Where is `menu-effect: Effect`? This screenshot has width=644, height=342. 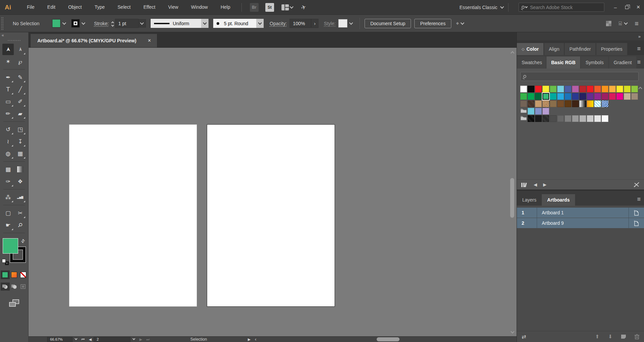
menu-effect: Effect is located at coordinates (149, 7).